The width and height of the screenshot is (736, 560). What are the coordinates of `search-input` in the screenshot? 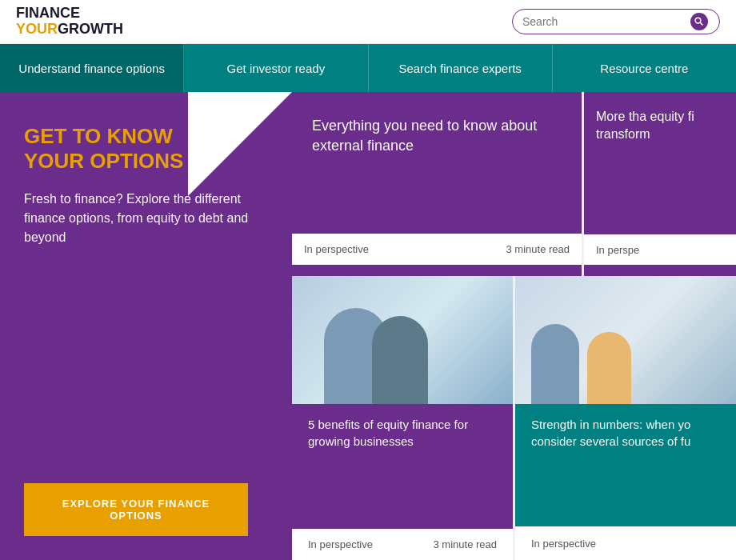 It's located at (606, 22).